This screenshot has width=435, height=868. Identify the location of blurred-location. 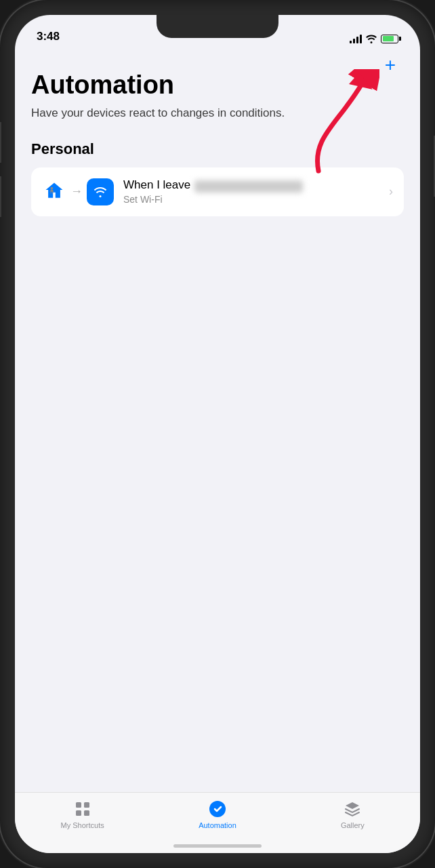
(249, 186).